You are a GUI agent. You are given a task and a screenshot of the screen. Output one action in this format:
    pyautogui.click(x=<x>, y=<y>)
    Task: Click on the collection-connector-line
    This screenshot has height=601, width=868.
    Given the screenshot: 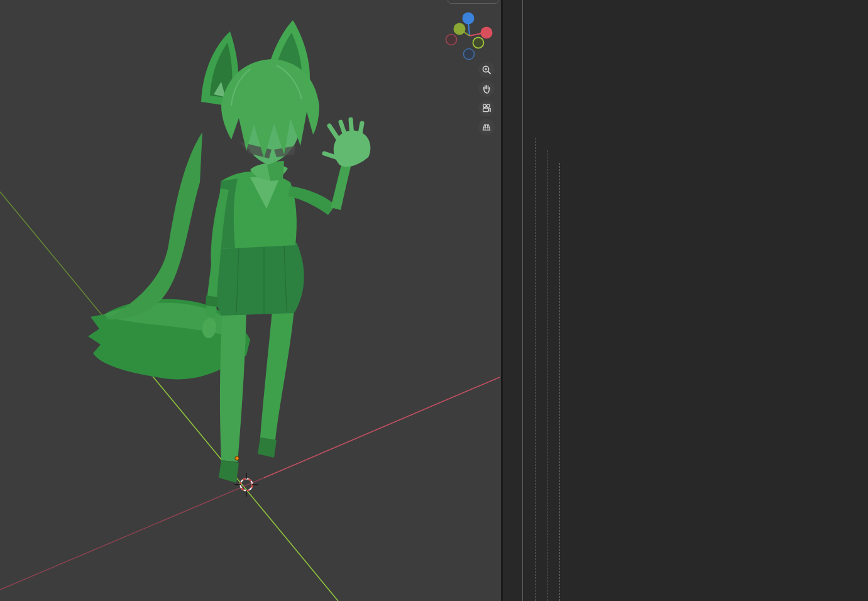 What is the action you would take?
    pyautogui.click(x=523, y=300)
    